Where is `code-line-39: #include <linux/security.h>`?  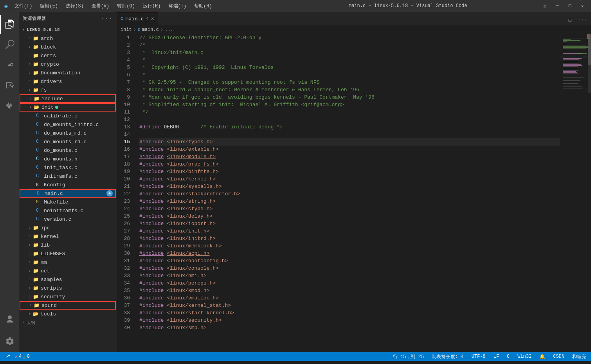 code-line-39: #include <linux/security.h> is located at coordinates (350, 320).